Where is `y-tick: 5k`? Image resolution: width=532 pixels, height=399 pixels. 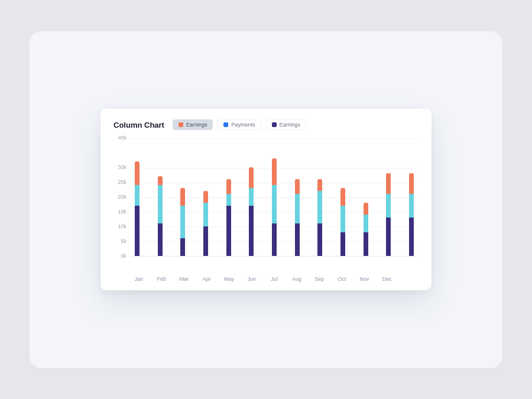 y-tick: 5k is located at coordinates (124, 241).